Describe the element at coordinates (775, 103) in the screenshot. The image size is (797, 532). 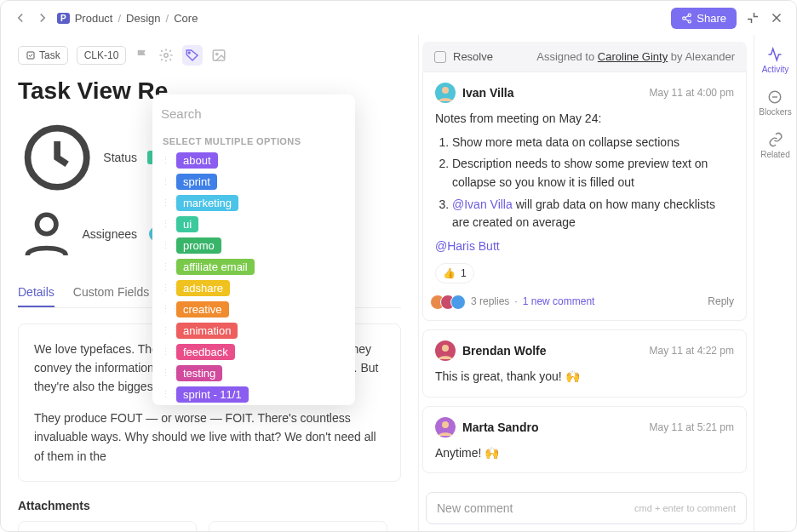
I see `rail-blockers: Blockers` at that location.